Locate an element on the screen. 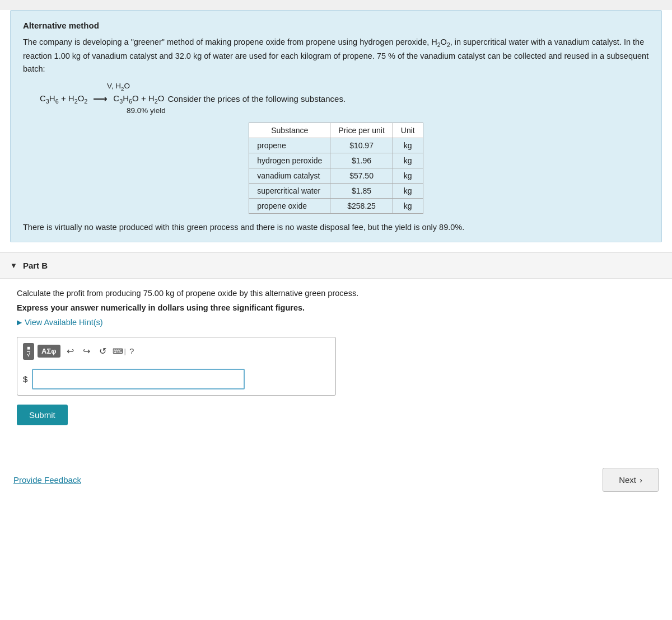  keyboard-icon: ⌨ is located at coordinates (118, 351).